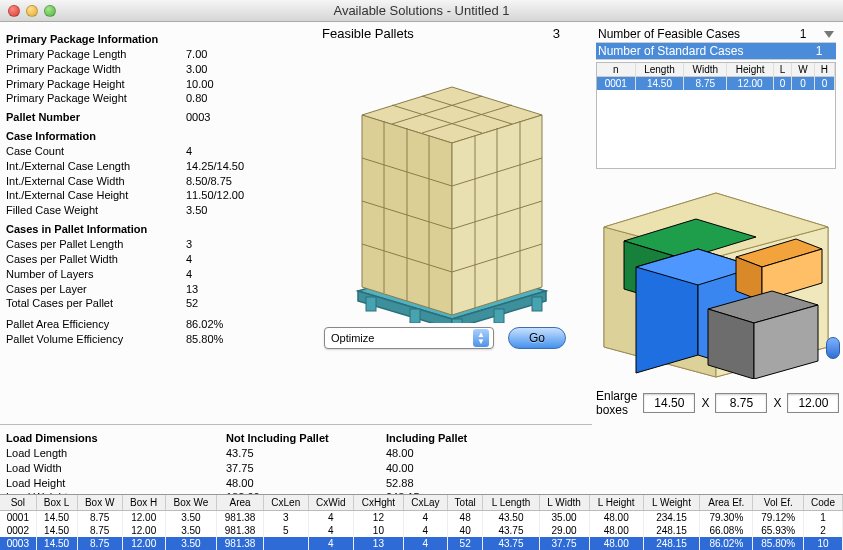 This screenshot has height=550, width=843. I want to click on solutions-header: Box W, so click(100, 503).